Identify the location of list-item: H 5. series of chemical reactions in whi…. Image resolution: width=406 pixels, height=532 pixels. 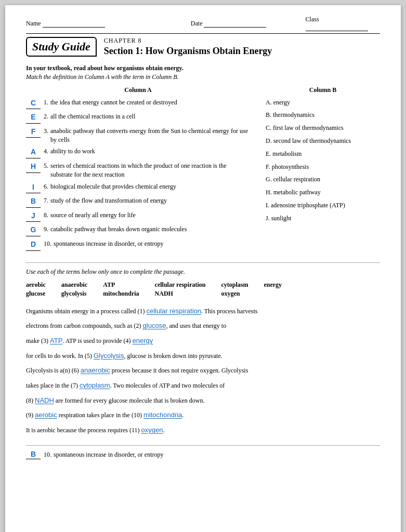
(138, 170).